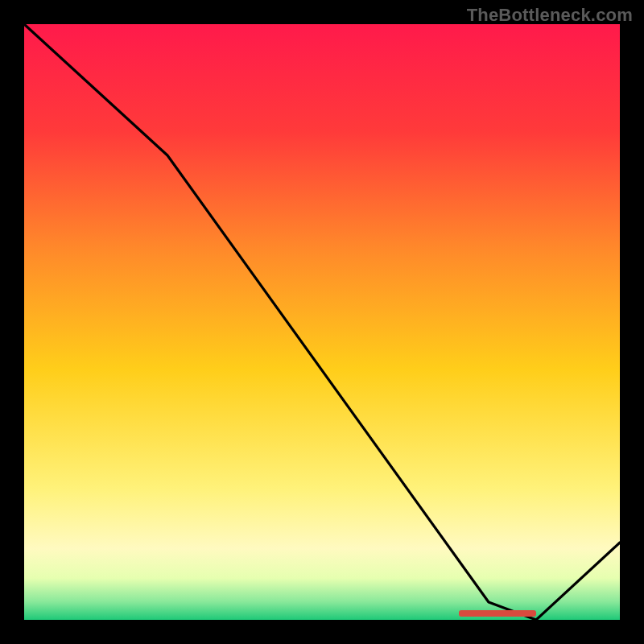 The image size is (644, 644). I want to click on watermark-text: TheBottleneck.com, so click(550, 15).